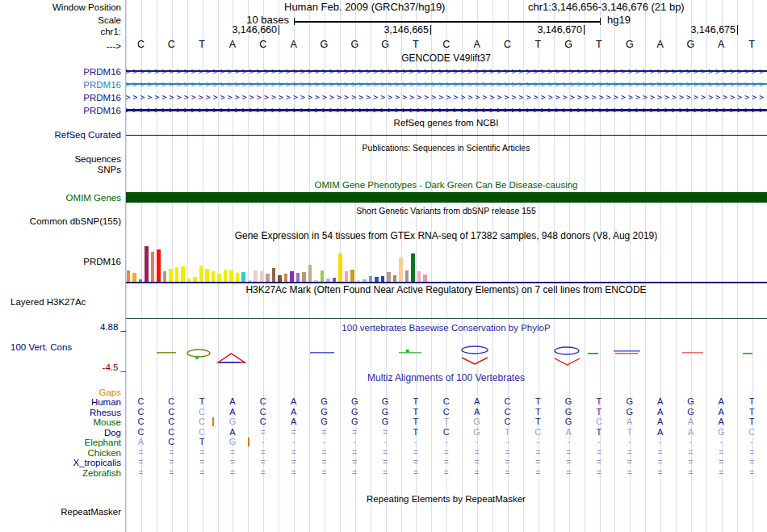  I want to click on strand-arrow-label: --->, so click(61, 46).